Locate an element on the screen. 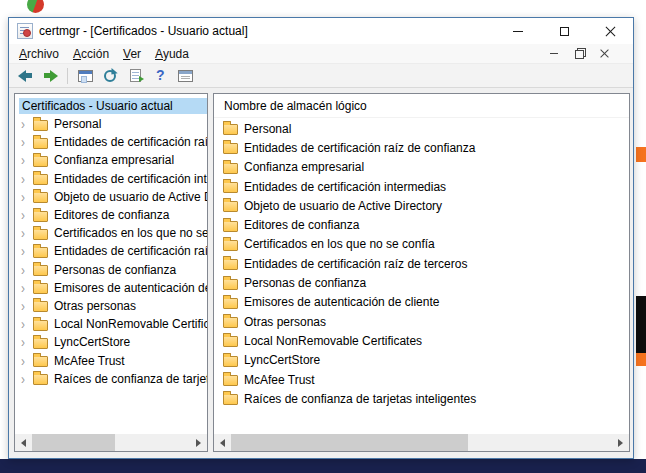 The image size is (646, 473). list-item: Otras personas is located at coordinates (422, 322).